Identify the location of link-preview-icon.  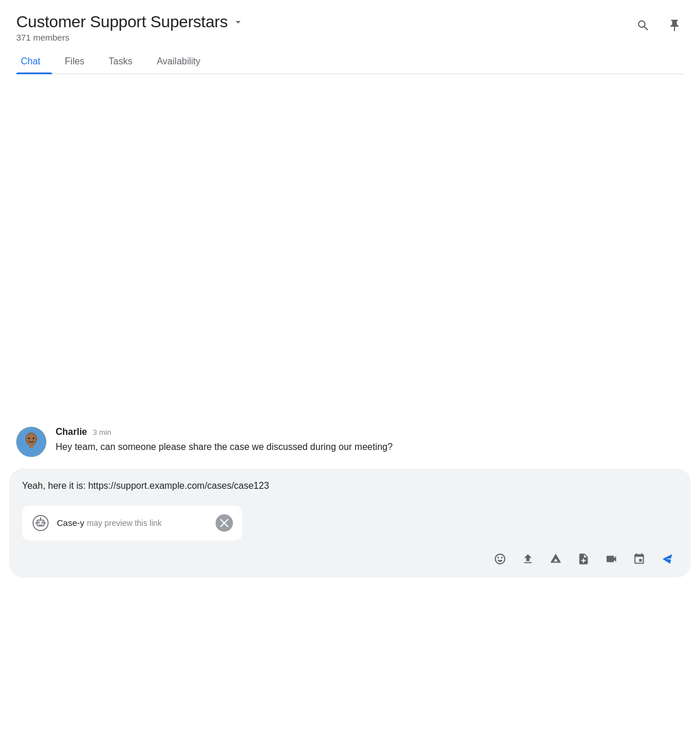
(41, 523).